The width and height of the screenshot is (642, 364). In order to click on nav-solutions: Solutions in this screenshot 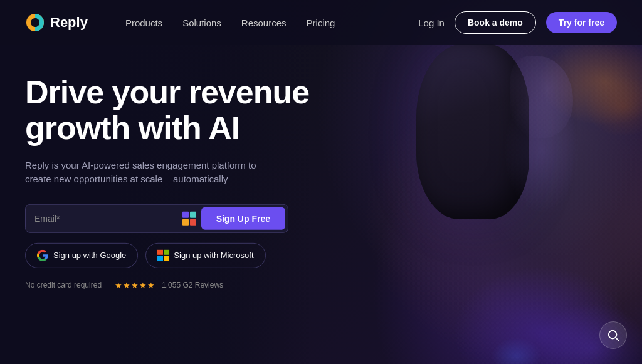, I will do `click(202, 23)`.